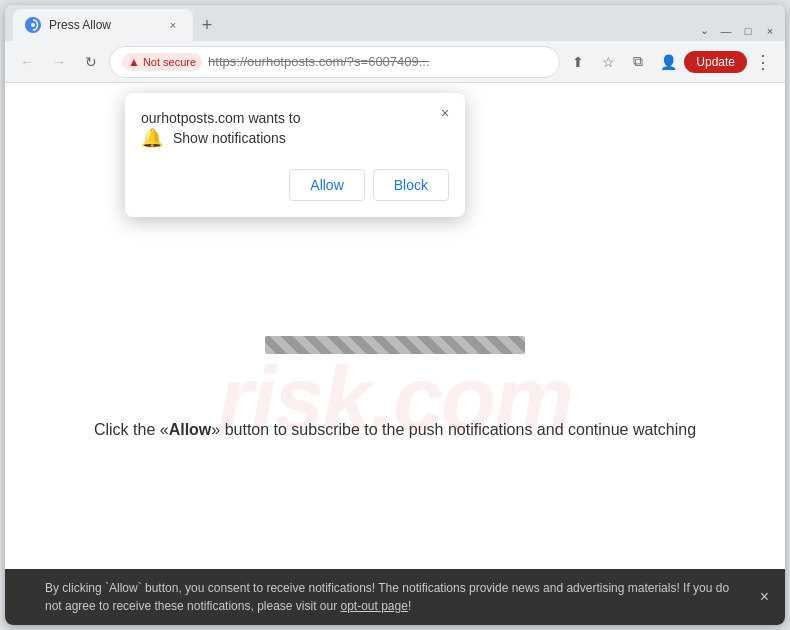  What do you see at coordinates (704, 30) in the screenshot?
I see `chevron-icon: ⌄` at bounding box center [704, 30].